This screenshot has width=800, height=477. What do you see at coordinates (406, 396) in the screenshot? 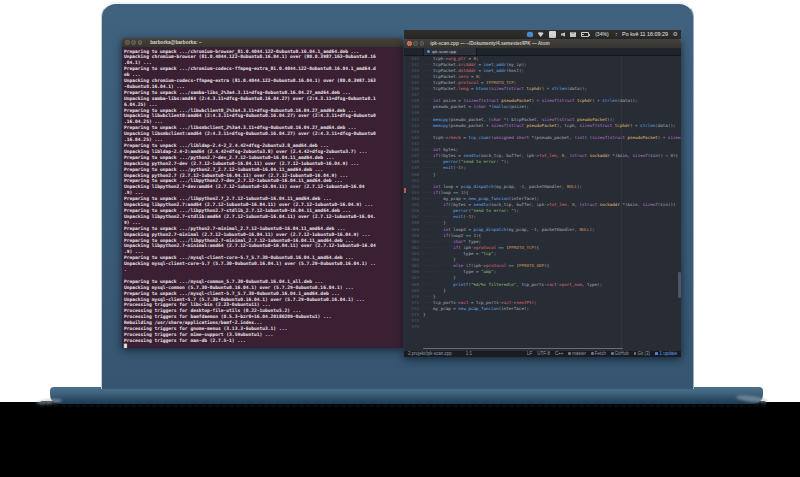
I see `laptop-base` at bounding box center [406, 396].